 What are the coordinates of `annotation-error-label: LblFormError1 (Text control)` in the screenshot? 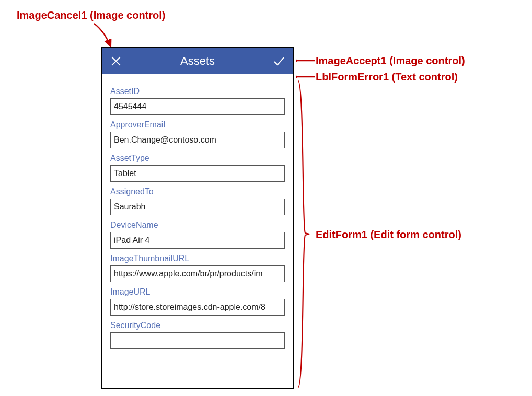 It's located at (387, 77).